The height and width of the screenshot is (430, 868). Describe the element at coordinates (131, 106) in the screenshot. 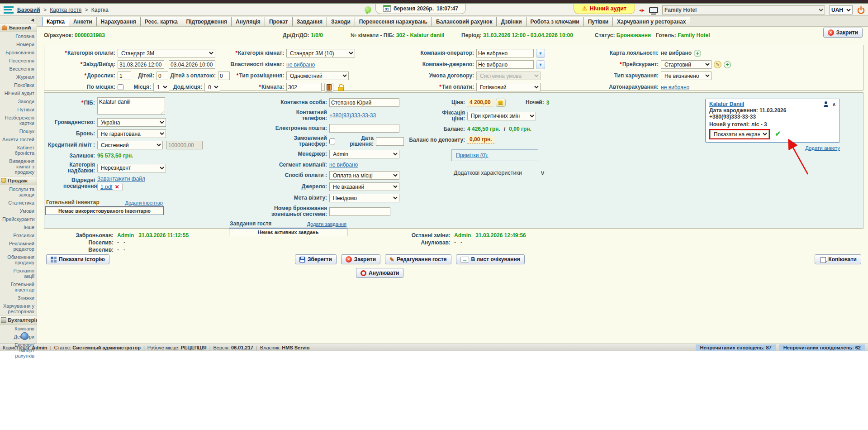

I see `fullname-textarea: Kalatur daniil` at that location.